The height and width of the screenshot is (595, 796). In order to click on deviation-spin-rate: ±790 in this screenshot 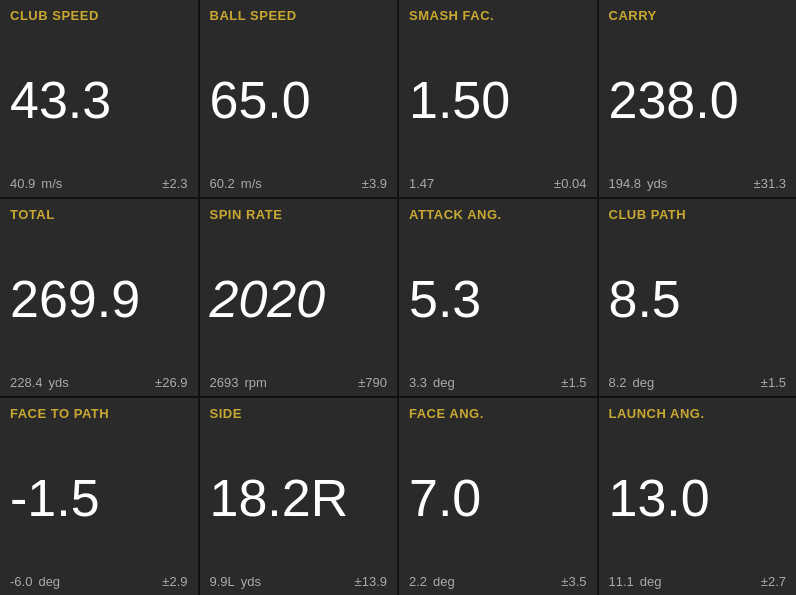, I will do `click(372, 382)`.